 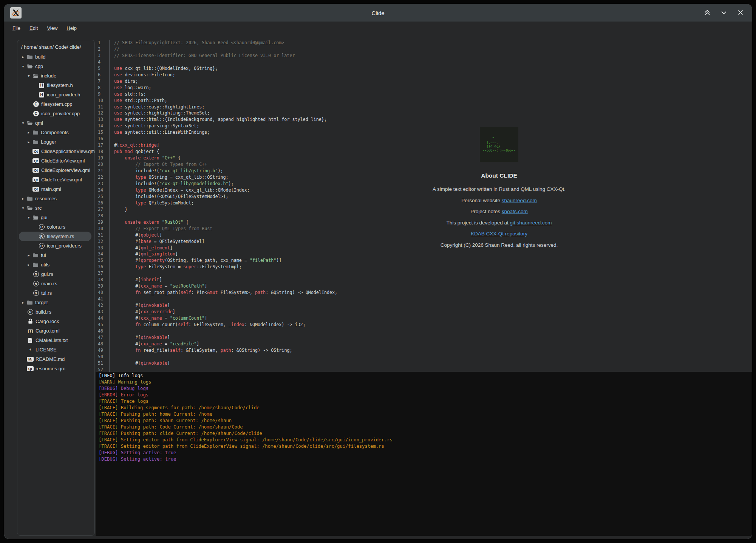 I want to click on knoats-link: knoats.com, so click(x=515, y=212).